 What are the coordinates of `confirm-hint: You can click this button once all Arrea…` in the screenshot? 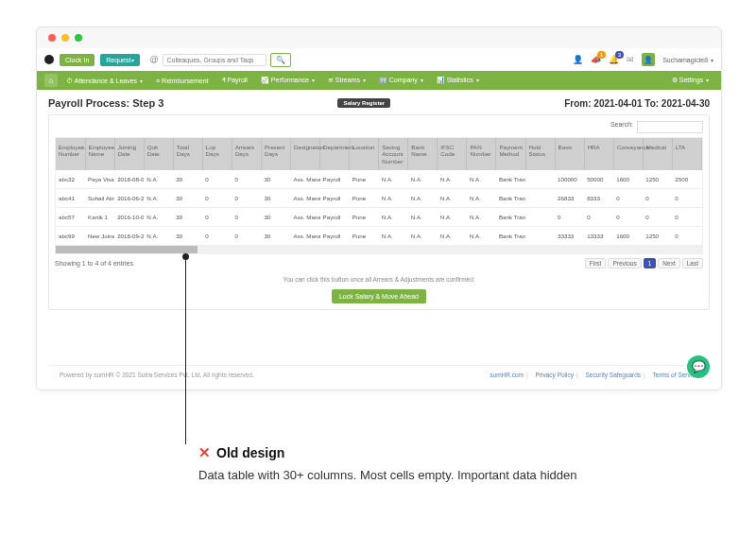 It's located at (379, 280).